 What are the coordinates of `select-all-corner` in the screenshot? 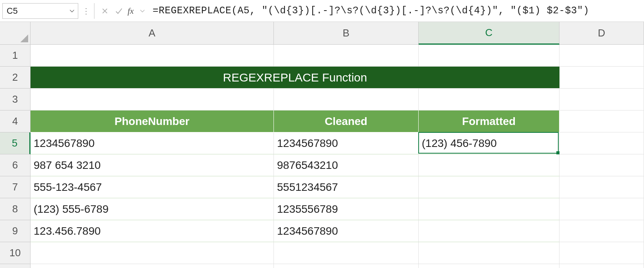 It's located at (15, 33).